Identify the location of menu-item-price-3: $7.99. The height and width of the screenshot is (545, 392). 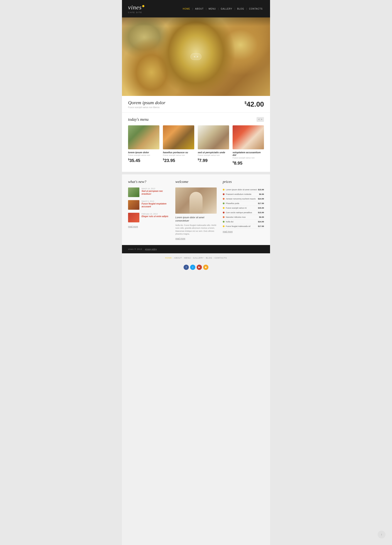
(213, 161).